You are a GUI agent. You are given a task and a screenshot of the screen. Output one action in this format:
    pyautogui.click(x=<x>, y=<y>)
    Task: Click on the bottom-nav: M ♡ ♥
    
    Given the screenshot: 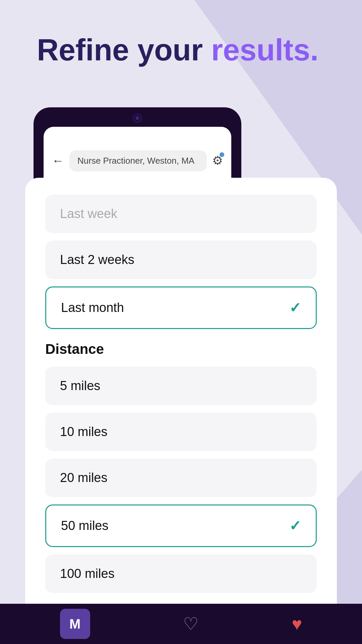 What is the action you would take?
    pyautogui.click(x=181, y=624)
    